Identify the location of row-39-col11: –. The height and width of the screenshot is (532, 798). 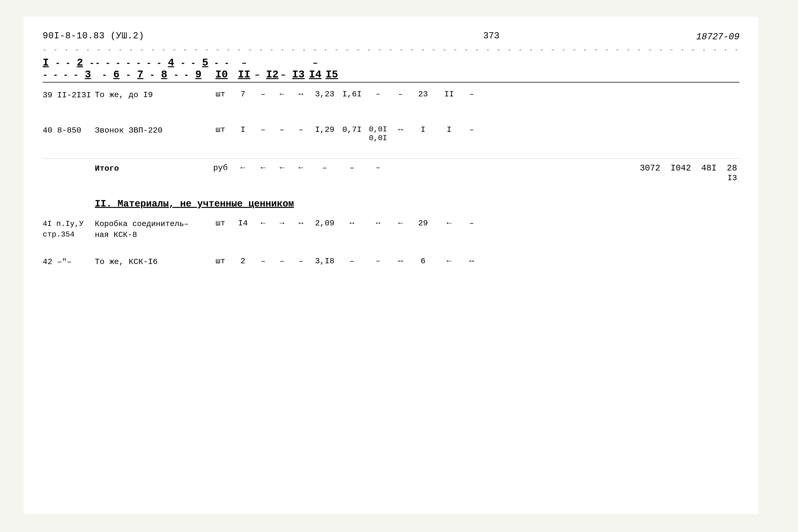
(401, 94).